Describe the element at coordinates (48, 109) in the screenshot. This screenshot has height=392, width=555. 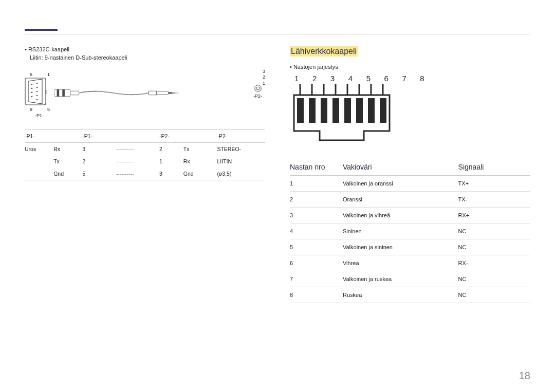
I see `fig-pin-5: 5` at that location.